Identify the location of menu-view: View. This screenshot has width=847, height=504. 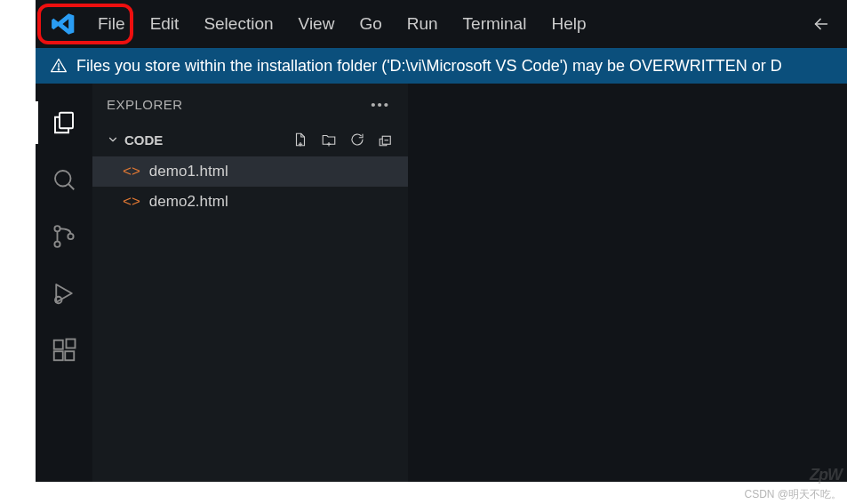
(316, 24).